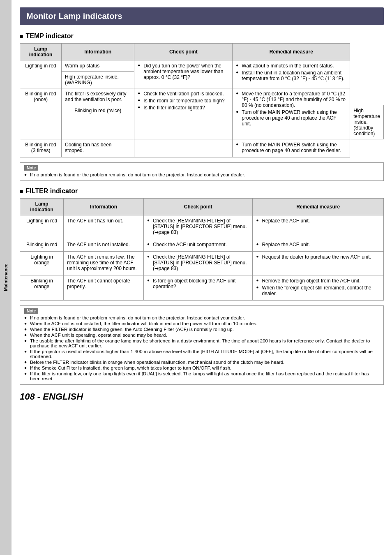  Describe the element at coordinates (183, 114) in the screenshot. I see `table-row: ●Check the ventilation port is blocked.●…` at that location.